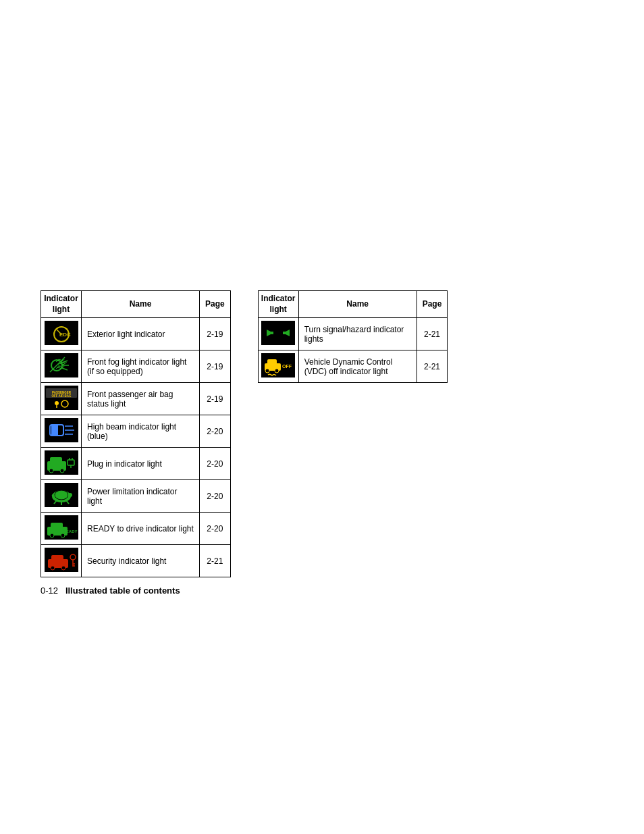  Describe the element at coordinates (61, 529) in the screenshot. I see `icon-cell: READY` at that location.